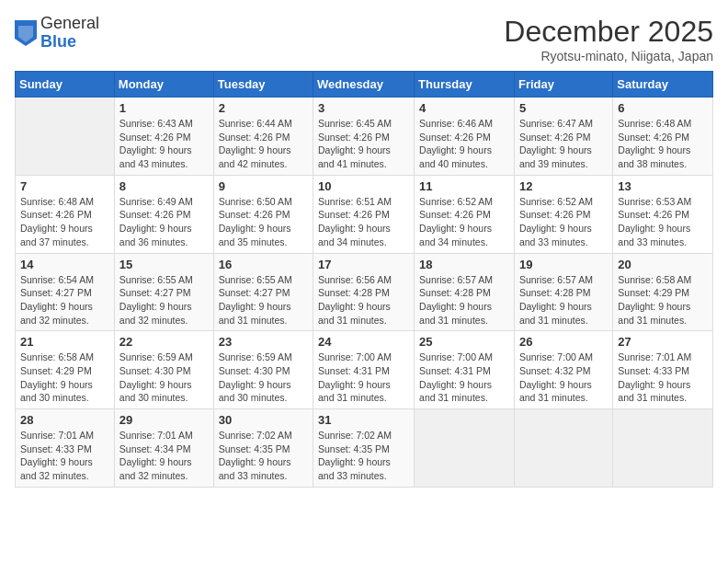 Image resolution: width=728 pixels, height=563 pixels. Describe the element at coordinates (263, 109) in the screenshot. I see `day-number: 2` at that location.